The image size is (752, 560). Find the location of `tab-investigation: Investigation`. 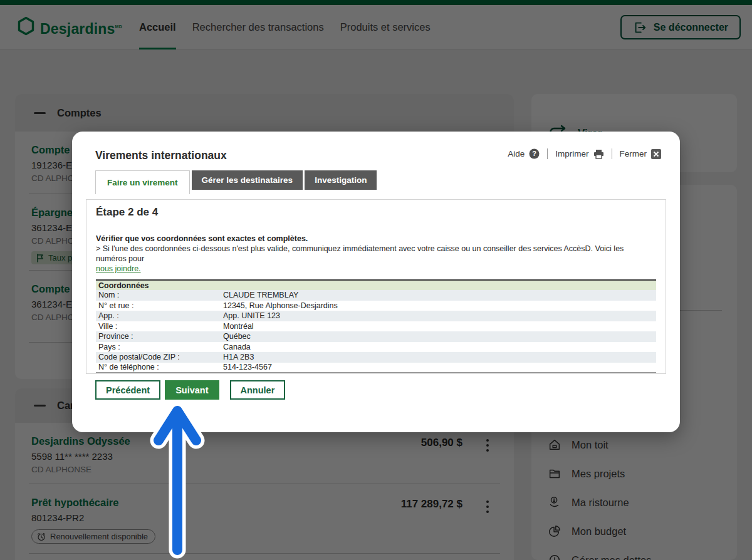

tab-investigation: Investigation is located at coordinates (341, 180).